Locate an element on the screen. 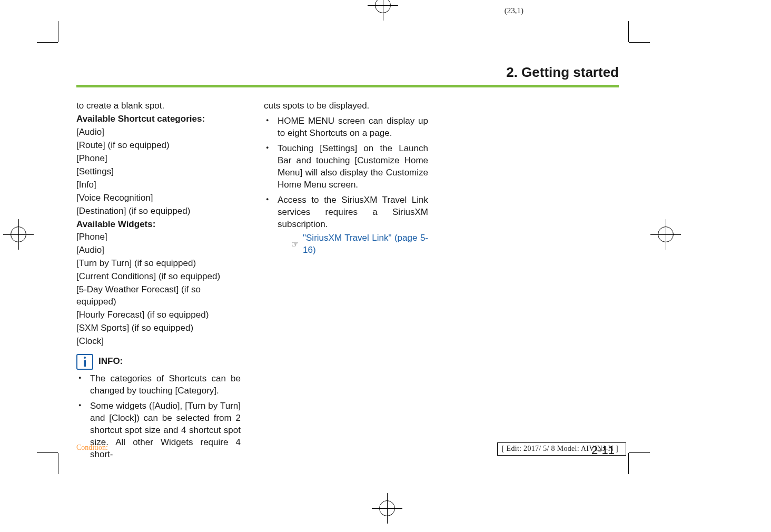  bullet-text: Access to the SiriusXM Travel Link servi… is located at coordinates (353, 212).